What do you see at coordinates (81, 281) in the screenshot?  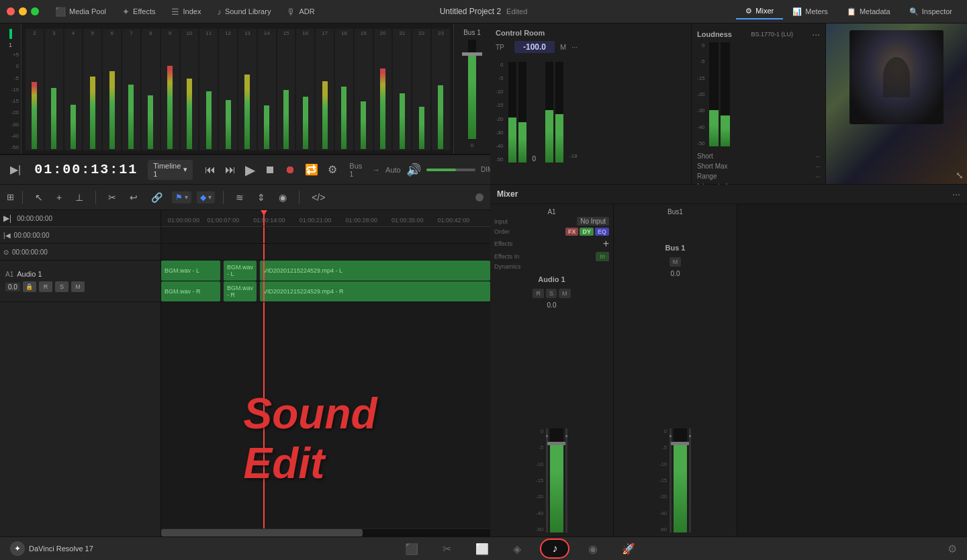 I see `audio-track-header: A1 Audio 1 0.0 🔒 R S M` at bounding box center [81, 281].